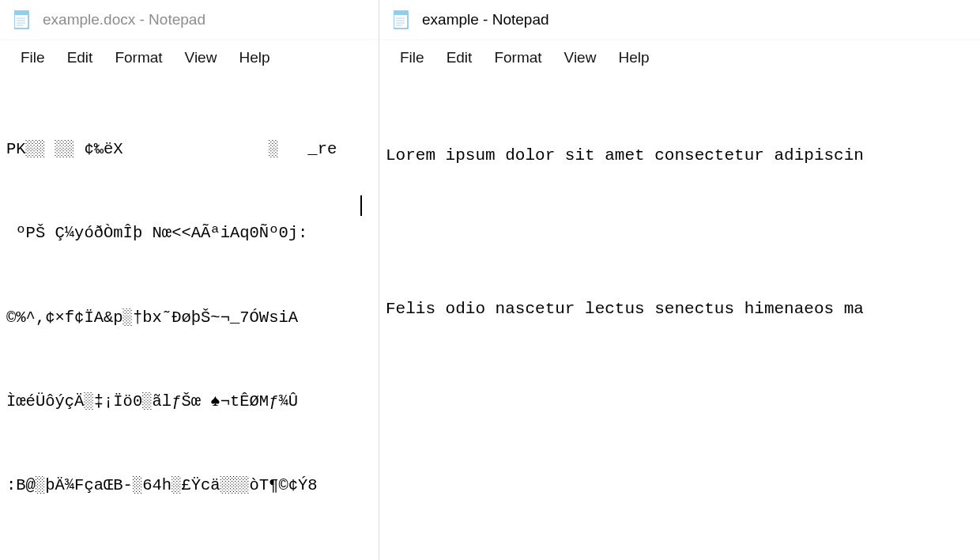 Image resolution: width=980 pixels, height=560 pixels. Describe the element at coordinates (680, 21) in the screenshot. I see `titlebar-right: example - Notepad` at that location.